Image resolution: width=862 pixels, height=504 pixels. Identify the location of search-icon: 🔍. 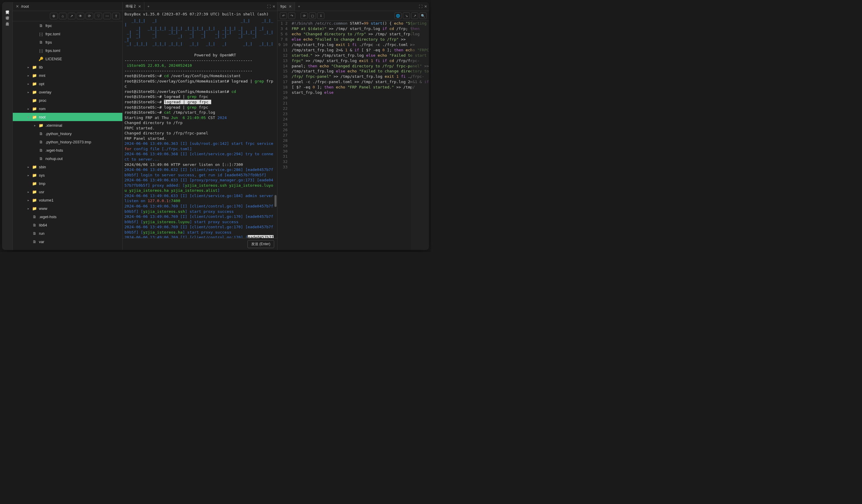
(423, 16).